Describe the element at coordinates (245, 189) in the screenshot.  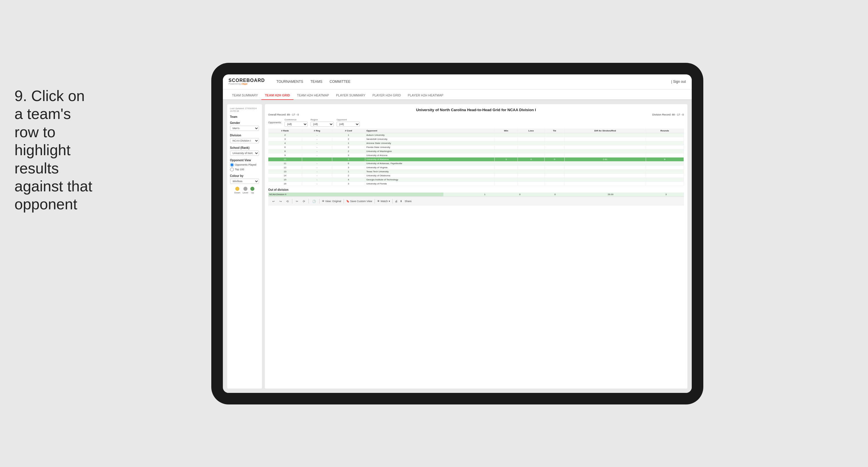
I see `level-dot` at that location.